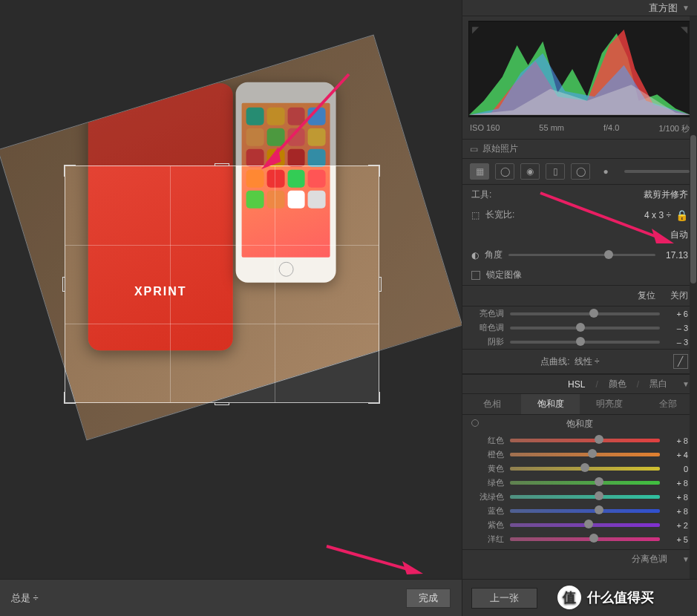  Describe the element at coordinates (428, 598) in the screenshot. I see `done-button: 完成` at that location.